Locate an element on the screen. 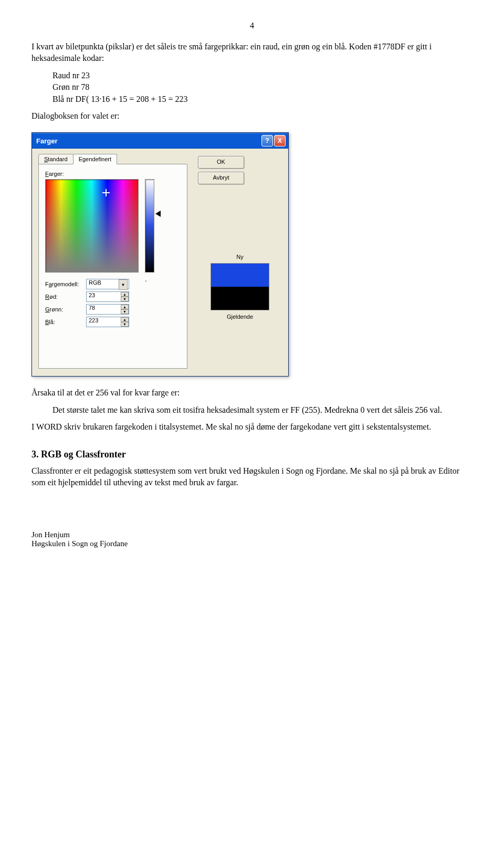 Image resolution: width=504 pixels, height=856 pixels. blue-label: Blå: is located at coordinates (66, 322).